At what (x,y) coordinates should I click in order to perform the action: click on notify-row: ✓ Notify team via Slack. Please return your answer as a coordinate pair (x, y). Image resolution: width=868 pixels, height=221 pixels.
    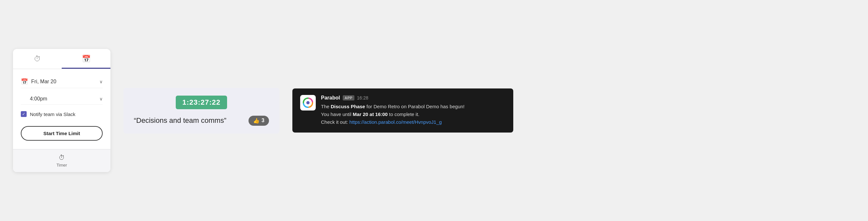
    Looking at the image, I should click on (62, 114).